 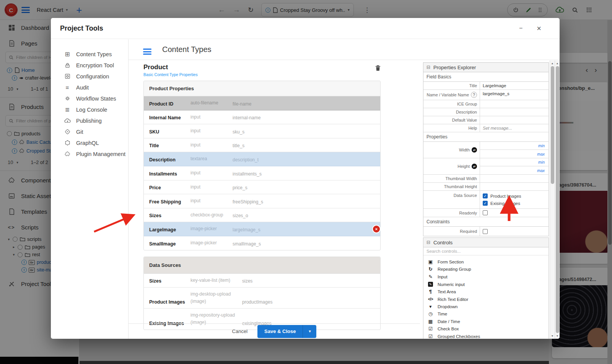 I want to click on width-min-field: min, so click(x=514, y=146).